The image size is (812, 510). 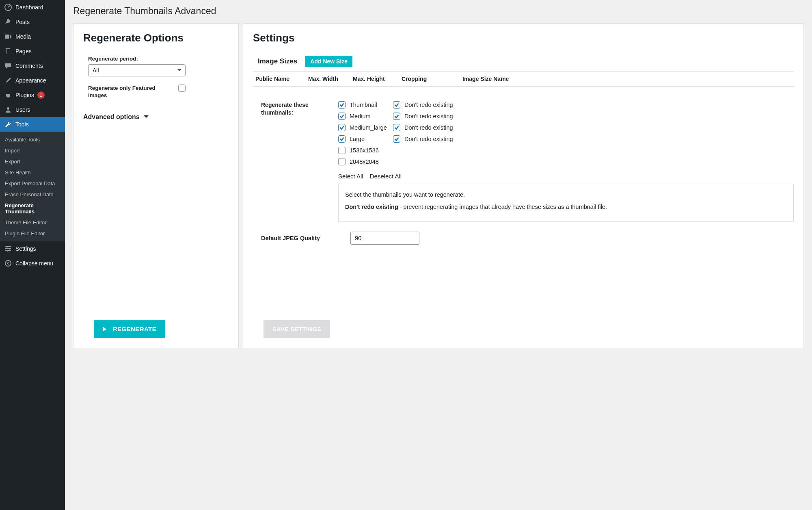 I want to click on size-1536-checkbox, so click(x=342, y=150).